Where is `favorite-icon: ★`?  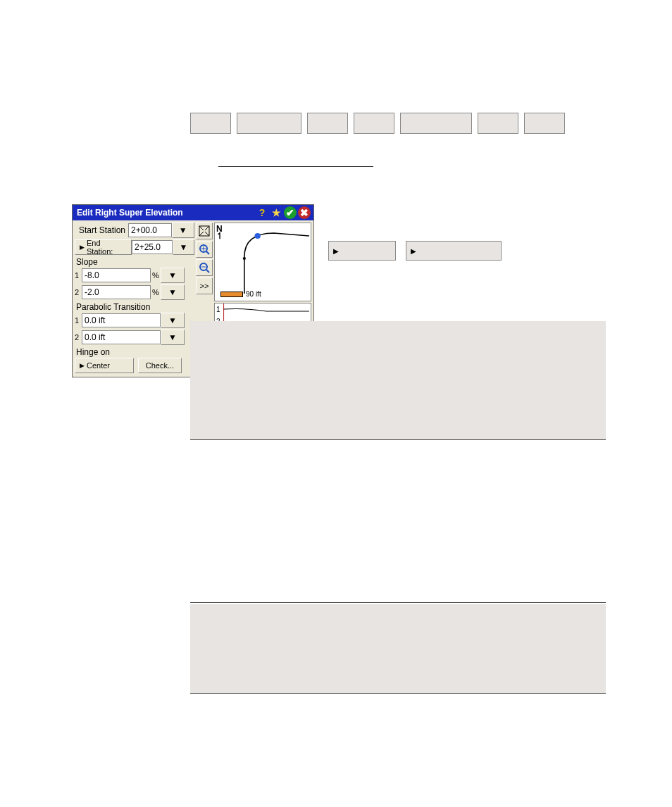
favorite-icon: ★ is located at coordinates (276, 213).